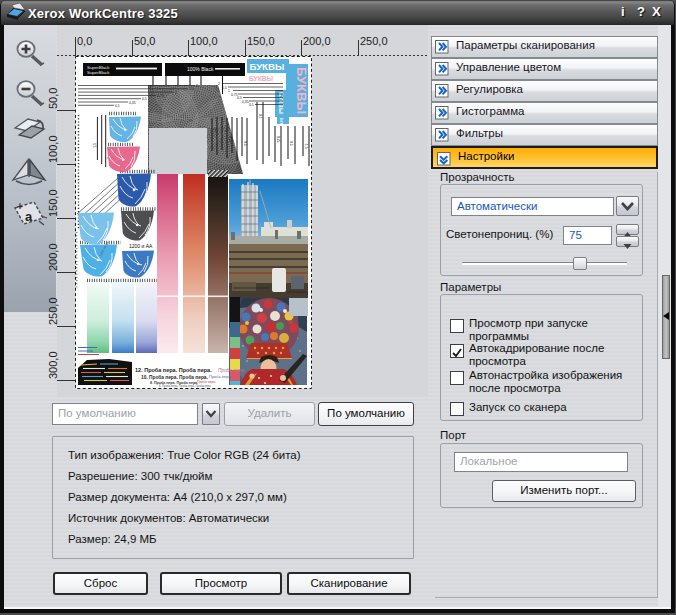  I want to click on svg-text:6. Проба пера. Проба пера. Про: 6. Проба пера. Проба пера. Проба пера, so click(185, 386).